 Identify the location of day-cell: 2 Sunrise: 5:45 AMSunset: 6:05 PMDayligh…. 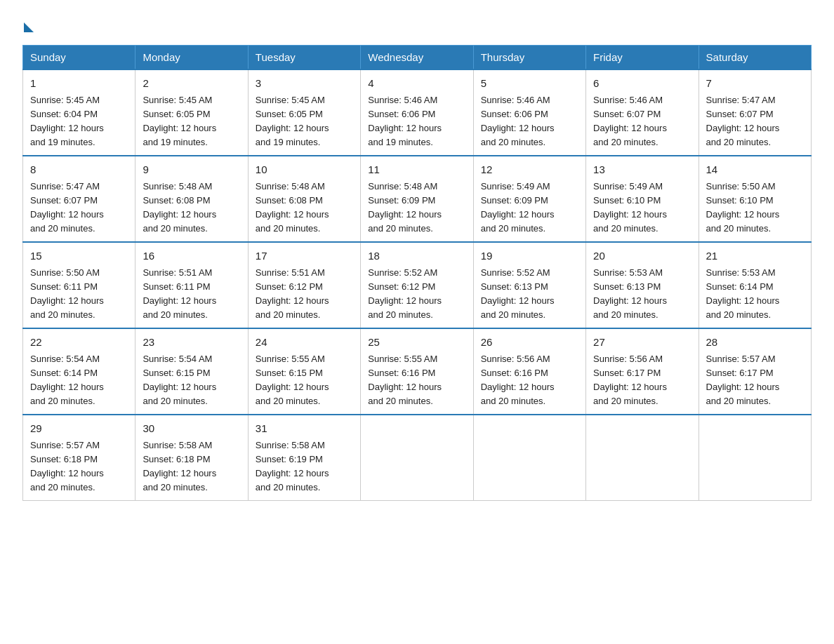
(192, 112).